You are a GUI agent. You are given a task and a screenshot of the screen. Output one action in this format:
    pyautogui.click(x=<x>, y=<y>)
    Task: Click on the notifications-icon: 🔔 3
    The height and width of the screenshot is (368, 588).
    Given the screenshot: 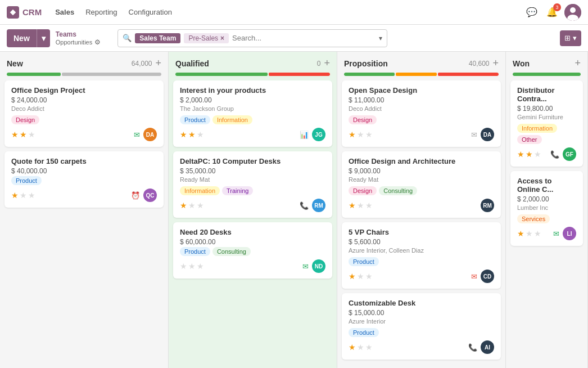 What is the action you would take?
    pyautogui.click(x=552, y=12)
    